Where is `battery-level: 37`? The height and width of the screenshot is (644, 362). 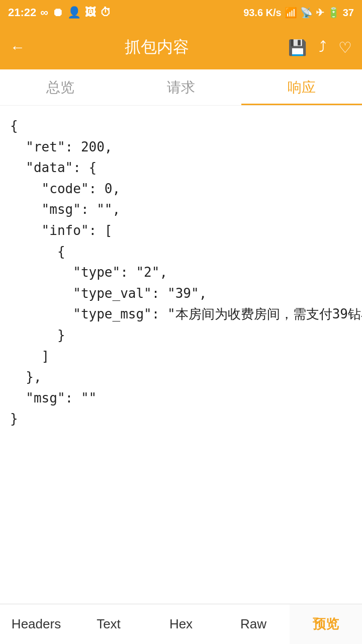 battery-level: 37 is located at coordinates (348, 13).